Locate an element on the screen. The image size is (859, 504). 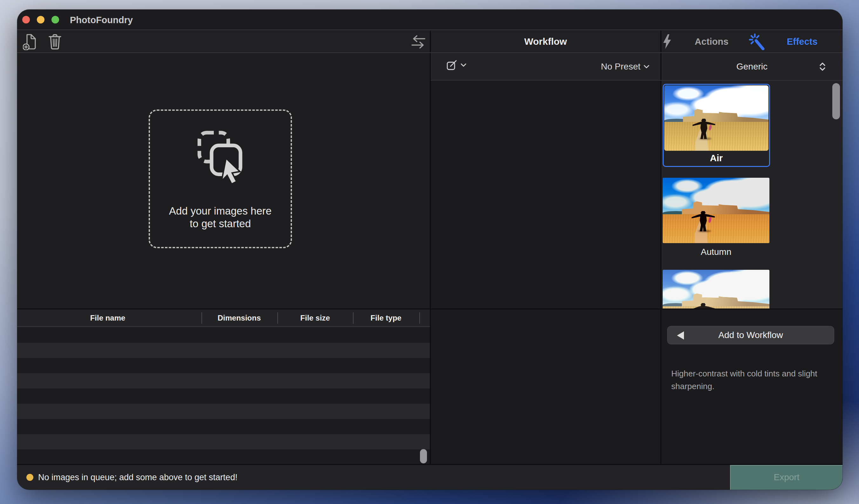
column-header-file-size: File size is located at coordinates (315, 318).